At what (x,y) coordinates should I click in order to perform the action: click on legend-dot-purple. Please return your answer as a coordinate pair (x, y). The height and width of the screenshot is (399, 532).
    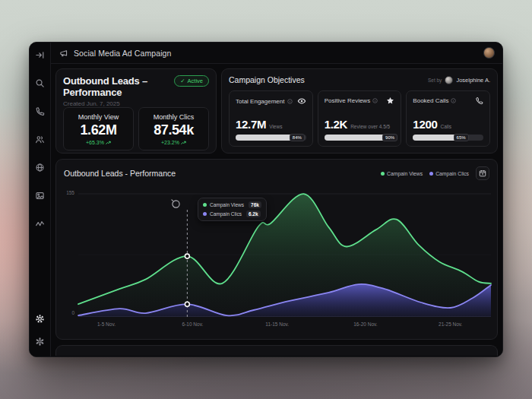
    Looking at the image, I should click on (432, 173).